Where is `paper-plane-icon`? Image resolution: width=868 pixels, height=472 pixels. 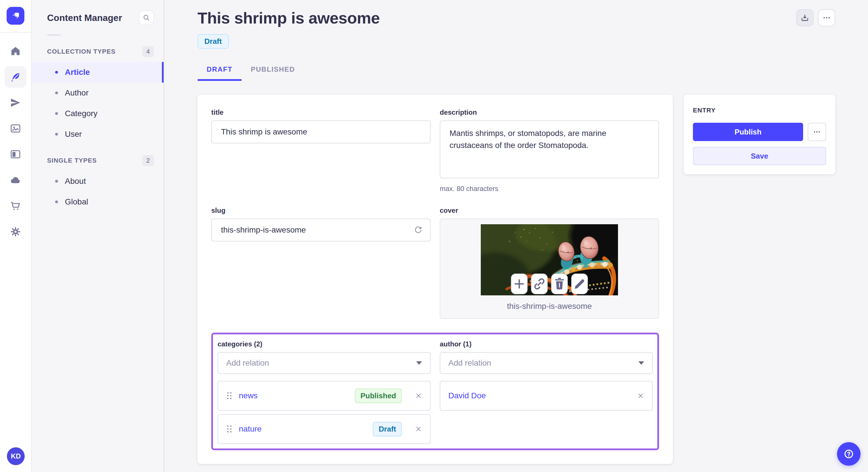
paper-plane-icon is located at coordinates (16, 103).